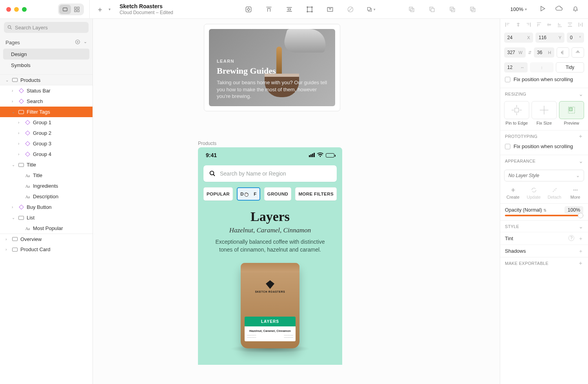 The height and width of the screenshot is (384, 588). What do you see at coordinates (100, 9) in the screenshot?
I see `insert-button: ＋` at bounding box center [100, 9].